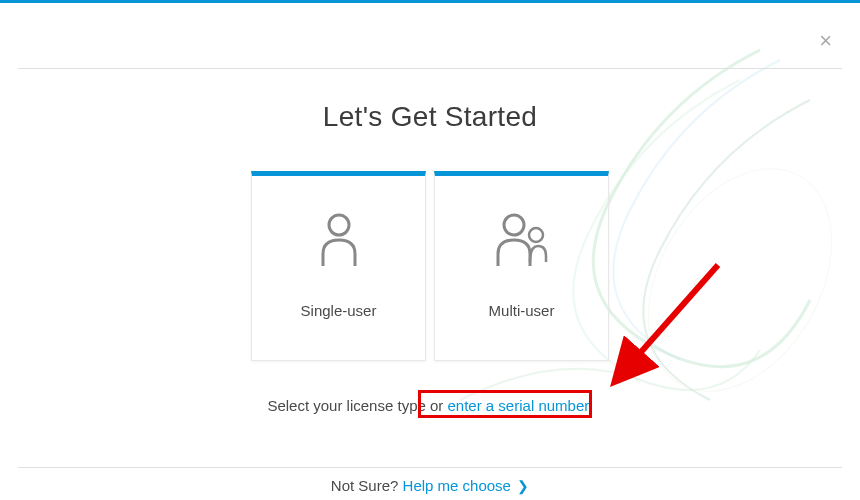  What do you see at coordinates (339, 310) in the screenshot?
I see `single-user-label: Single-user` at bounding box center [339, 310].